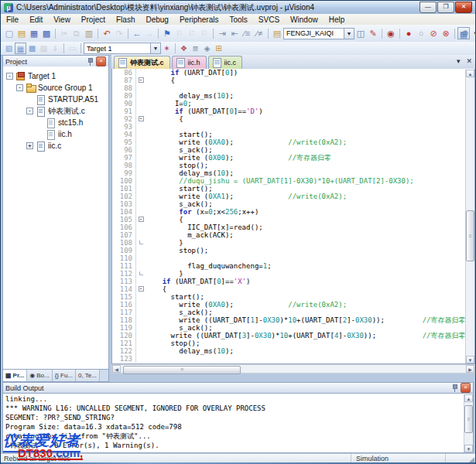 This screenshot has height=464, width=476. What do you see at coordinates (77, 33) in the screenshot?
I see `copy-icon: ⧉` at bounding box center [77, 33].